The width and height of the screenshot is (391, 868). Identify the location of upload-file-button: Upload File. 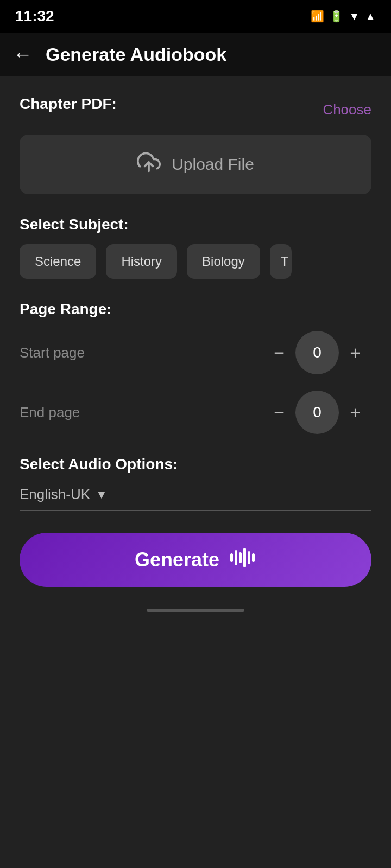
(195, 164).